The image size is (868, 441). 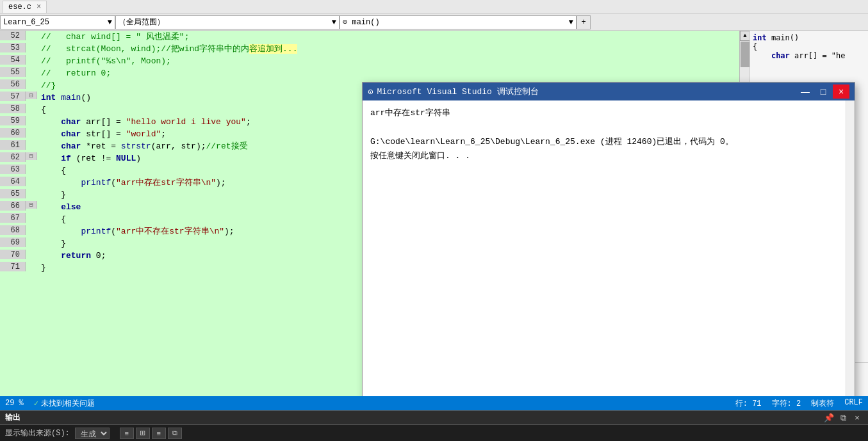 What do you see at coordinates (227, 22) in the screenshot?
I see `scope-dropdown: （全局范围） ▼` at bounding box center [227, 22].